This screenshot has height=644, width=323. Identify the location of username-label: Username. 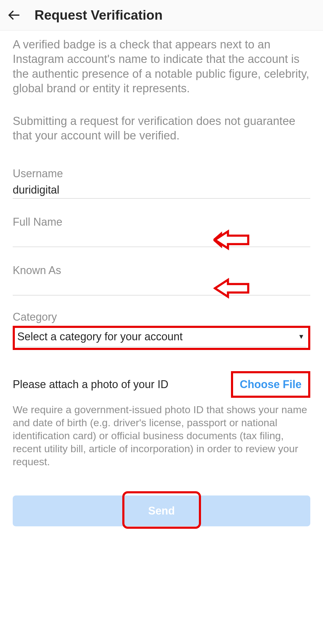
(162, 174).